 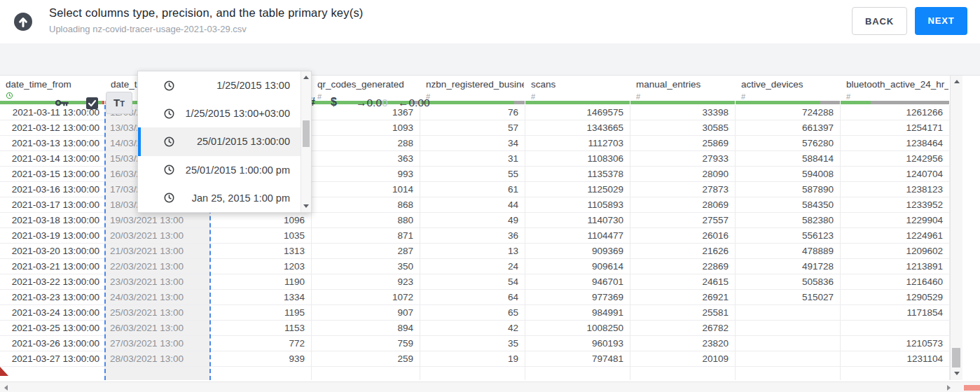 What do you see at coordinates (578, 251) in the screenshot?
I see `table-cell: 909369` at bounding box center [578, 251].